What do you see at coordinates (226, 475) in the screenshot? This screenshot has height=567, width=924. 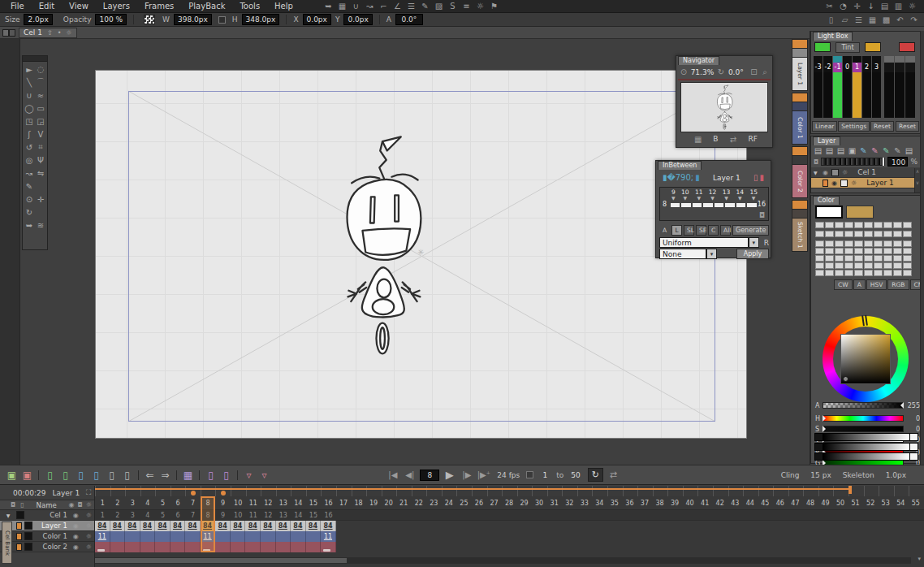 I see `tag-cel-right-icon: ▯` at bounding box center [226, 475].